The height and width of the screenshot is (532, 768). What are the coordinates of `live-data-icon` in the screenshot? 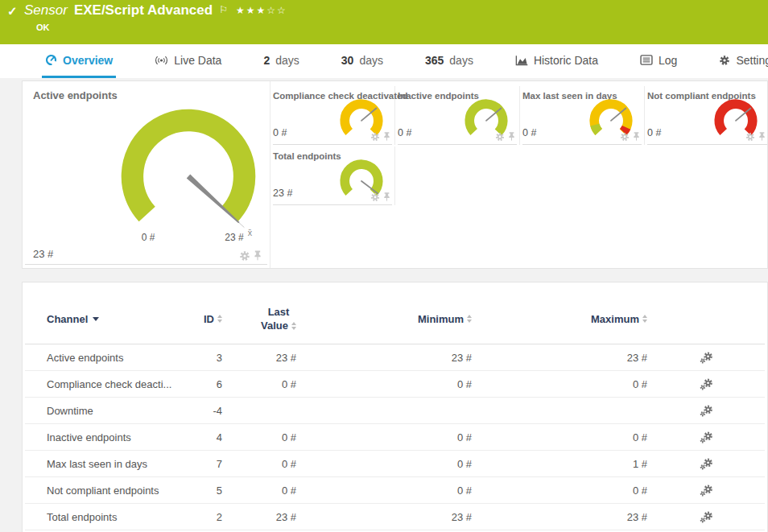 It's located at (161, 60).